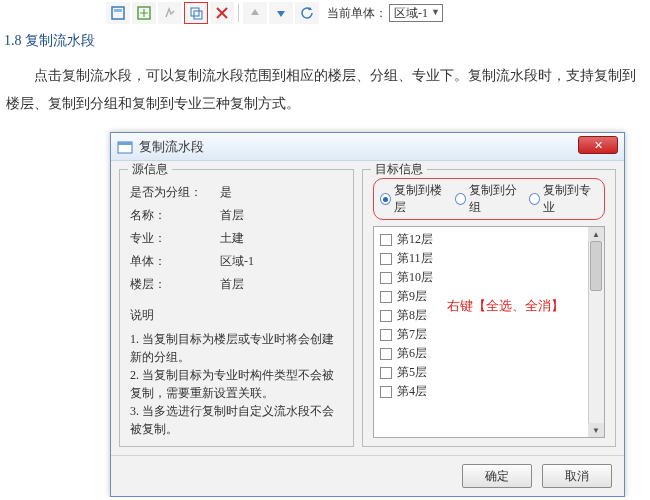  Describe the element at coordinates (415, 278) in the screenshot. I see `floor-label: 第10层` at that location.